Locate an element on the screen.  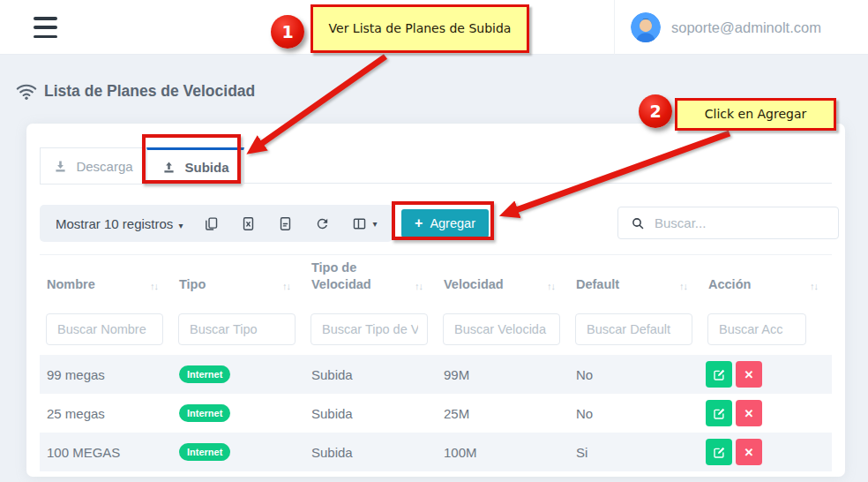
copy-icon is located at coordinates (212, 224).